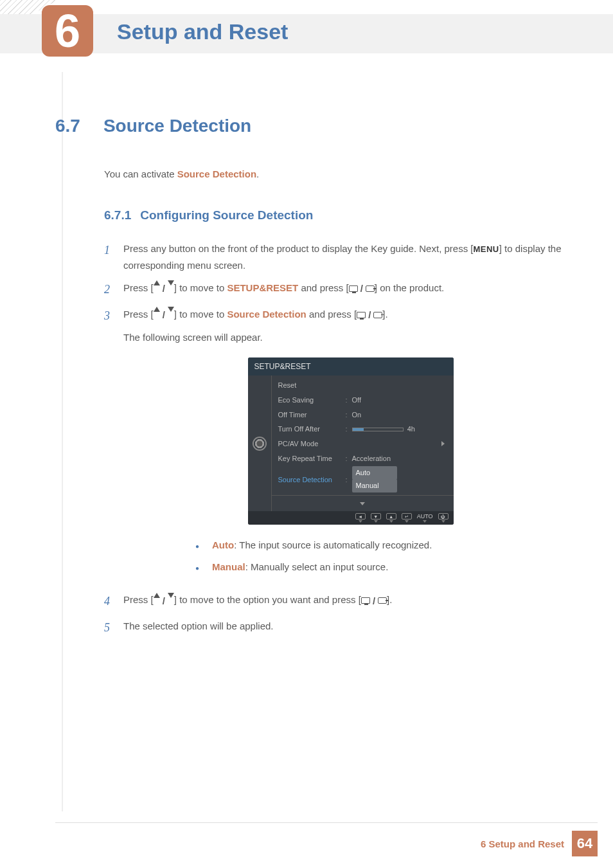 The height and width of the screenshot is (868, 613). I want to click on step-number: 5, so click(114, 628).